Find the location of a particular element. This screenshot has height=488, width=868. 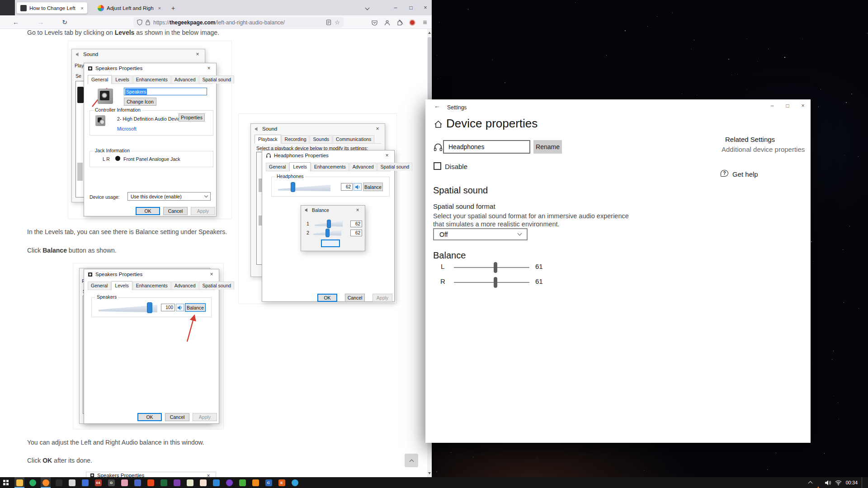

forward-button: → is located at coordinates (41, 22).